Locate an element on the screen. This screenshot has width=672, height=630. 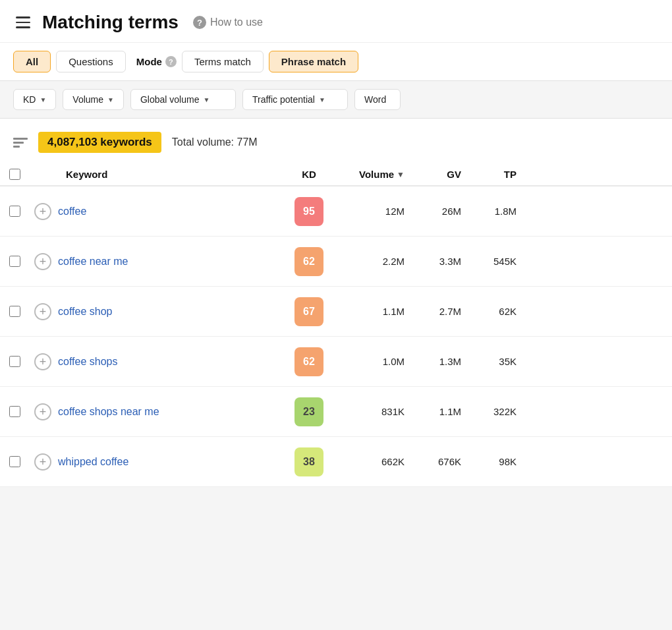
keyword-link: coffee is located at coordinates (72, 212).